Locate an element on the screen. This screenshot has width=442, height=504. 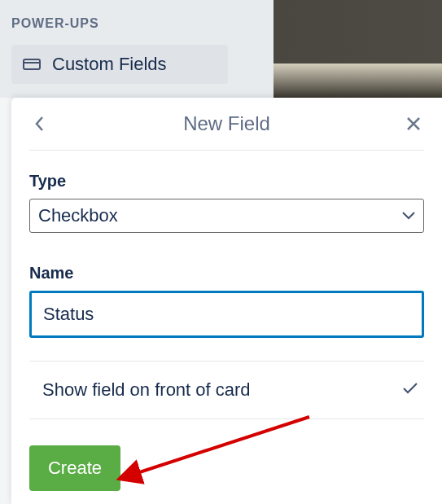
close-button is located at coordinates (414, 124).